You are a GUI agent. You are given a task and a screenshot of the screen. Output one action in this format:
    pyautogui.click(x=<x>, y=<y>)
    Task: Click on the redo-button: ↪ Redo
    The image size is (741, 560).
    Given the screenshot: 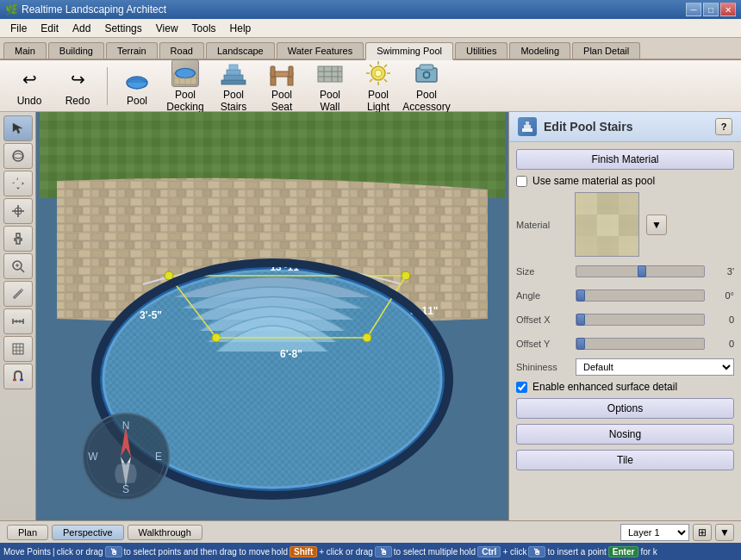 What is the action you would take?
    pyautogui.click(x=78, y=86)
    